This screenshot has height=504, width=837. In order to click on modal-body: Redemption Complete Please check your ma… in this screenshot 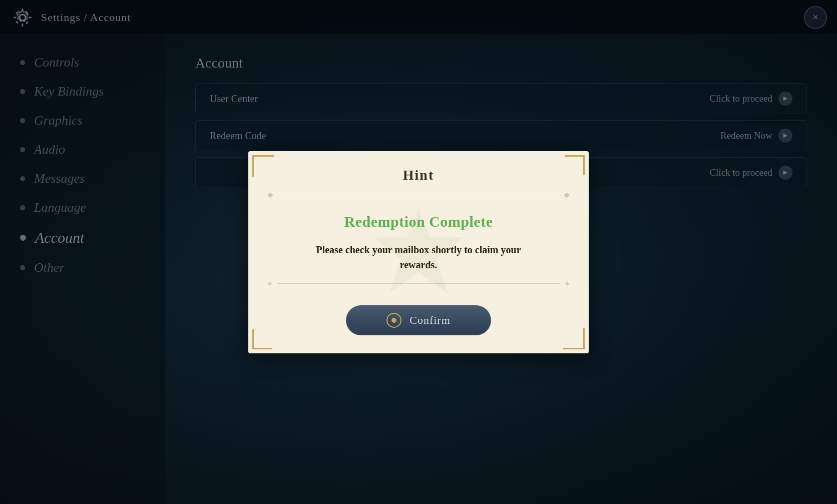, I will do `click(418, 241)`.